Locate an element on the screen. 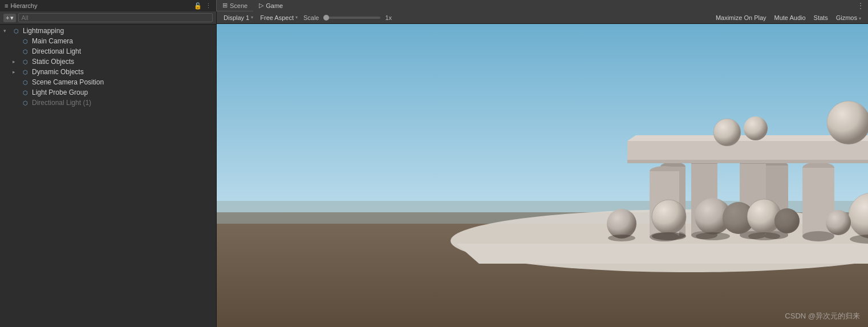 The height and width of the screenshot is (327, 868). game-tab: ▷ Game is located at coordinates (271, 6).